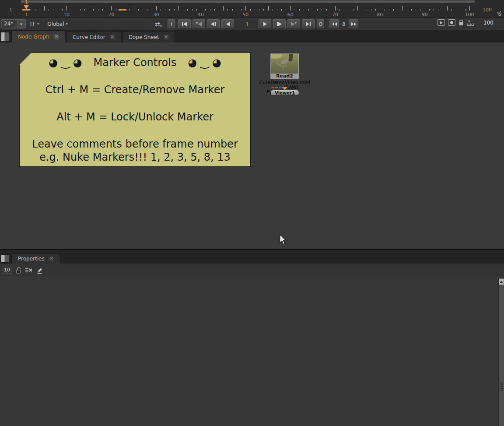 The image size is (504, 426). I want to click on tab-curve-editor: Curve Editor ×, so click(94, 37).